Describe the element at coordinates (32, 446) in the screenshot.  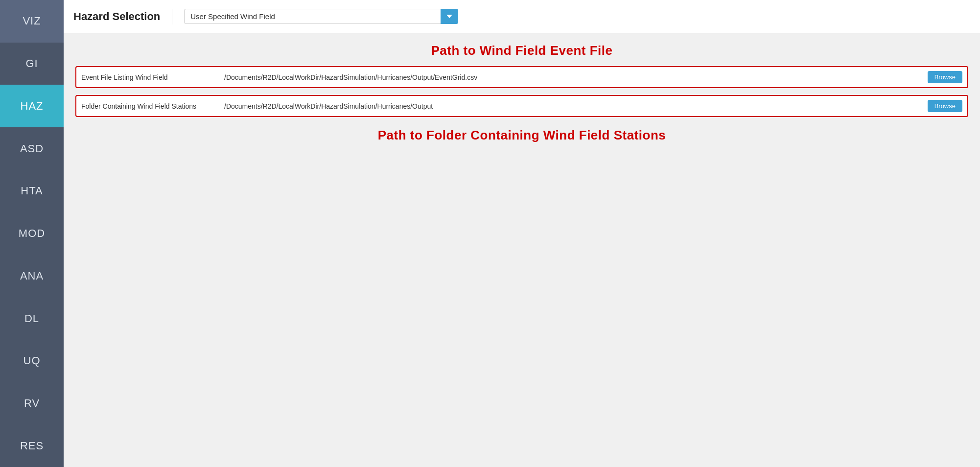
I see `sidebar-label-res: RES` at that location.